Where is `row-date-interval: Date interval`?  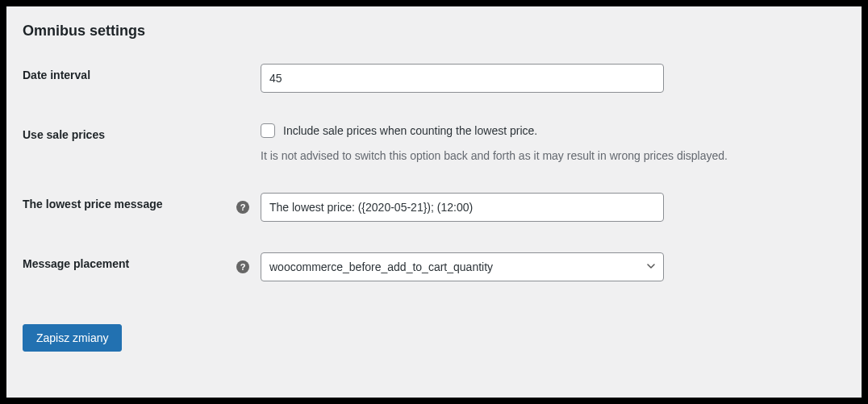
row-date-interval: Date interval is located at coordinates (434, 78).